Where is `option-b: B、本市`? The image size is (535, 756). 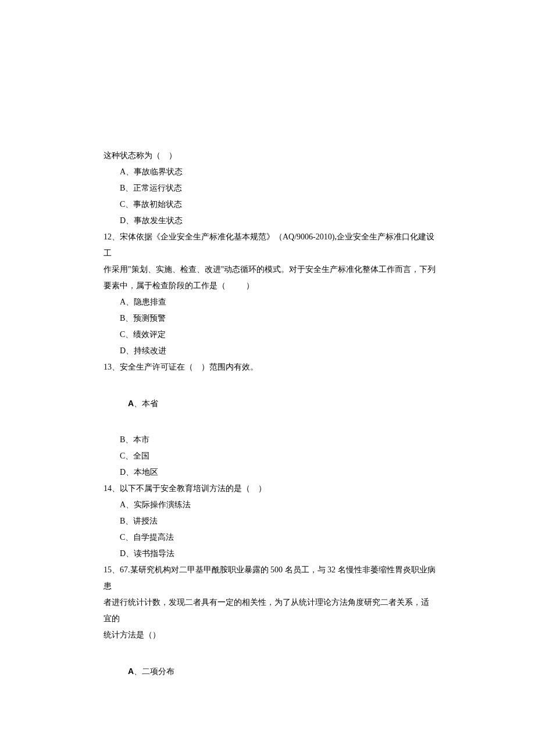
option-b: B、本市 is located at coordinates (270, 440).